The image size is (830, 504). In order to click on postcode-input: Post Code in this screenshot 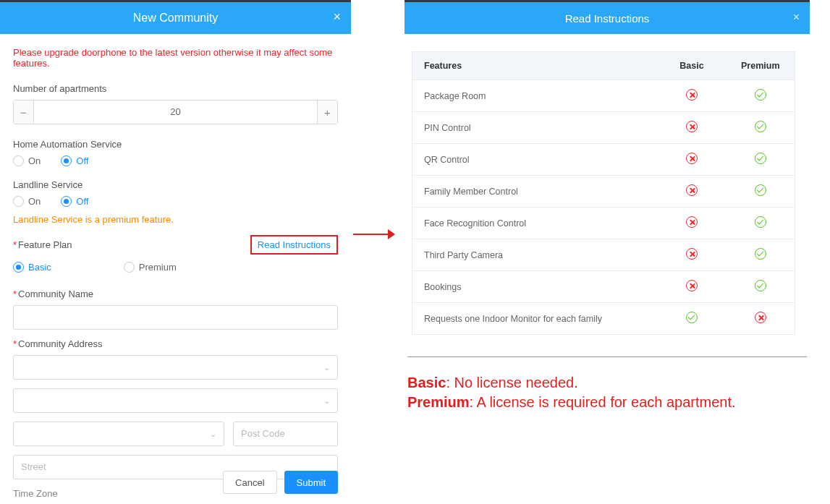, I will do `click(285, 434)`.